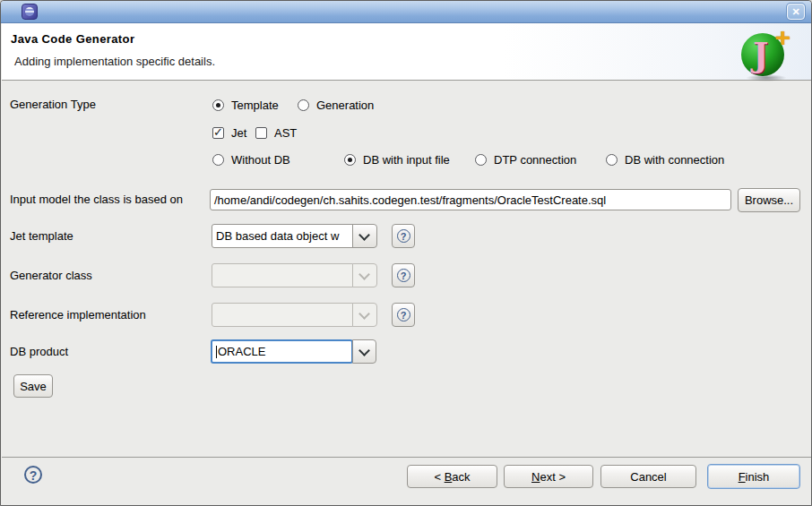 The image size is (812, 506). What do you see at coordinates (282, 315) in the screenshot?
I see `reference-implementation-combo` at bounding box center [282, 315].